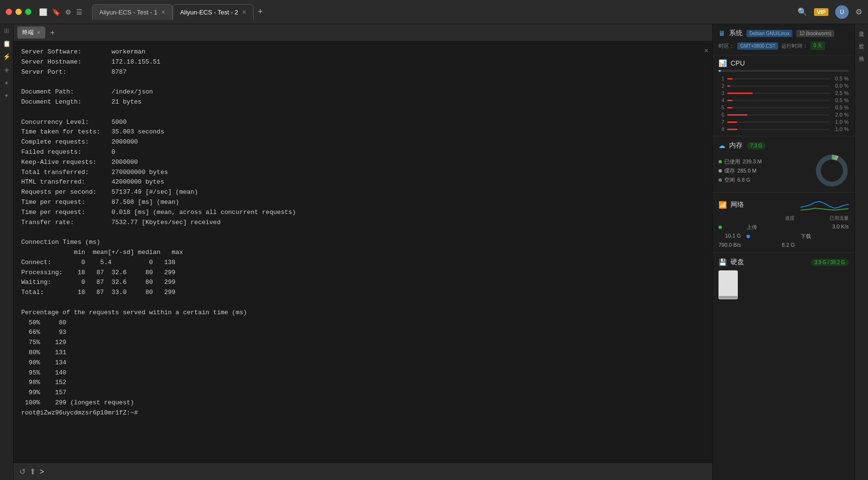  What do you see at coordinates (7, 95) in the screenshot?
I see `left-icon-6: ✦` at bounding box center [7, 95].